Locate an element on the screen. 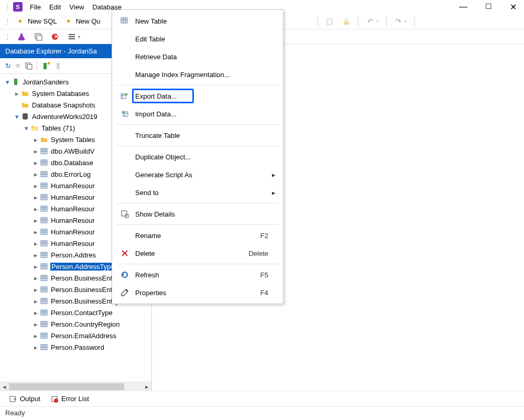 This screenshot has height=420, width=524. menu-item-export-data: Export Data... is located at coordinates (198, 96).